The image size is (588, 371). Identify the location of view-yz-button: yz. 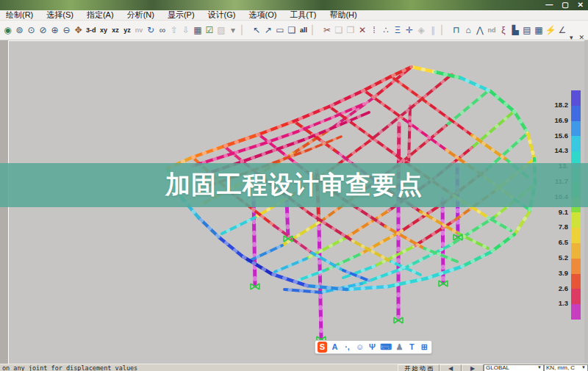
(128, 30).